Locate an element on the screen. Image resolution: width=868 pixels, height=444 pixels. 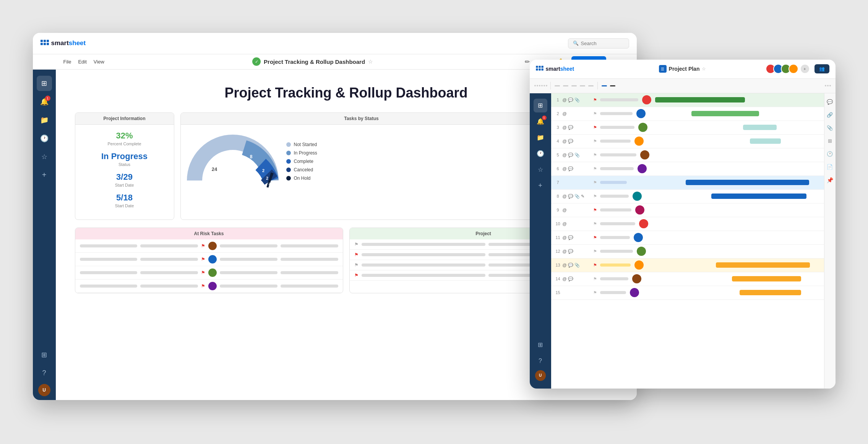
row-number: 14 is located at coordinates (558, 279).